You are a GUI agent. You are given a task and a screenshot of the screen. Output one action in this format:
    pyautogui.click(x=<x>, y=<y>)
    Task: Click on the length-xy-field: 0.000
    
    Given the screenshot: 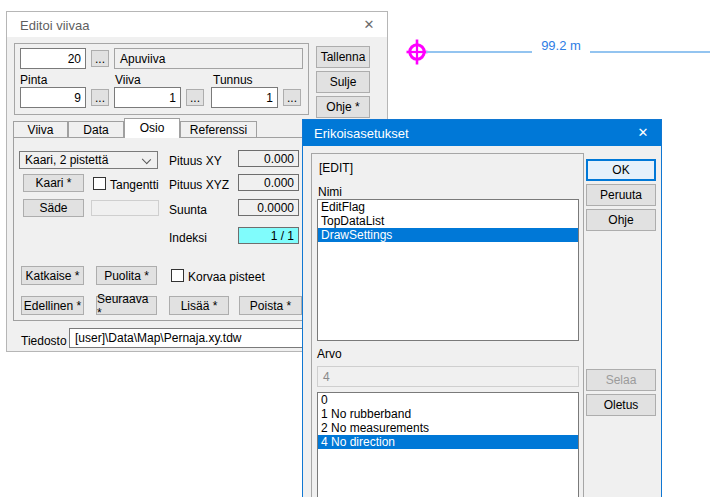 What is the action you would take?
    pyautogui.click(x=268, y=158)
    